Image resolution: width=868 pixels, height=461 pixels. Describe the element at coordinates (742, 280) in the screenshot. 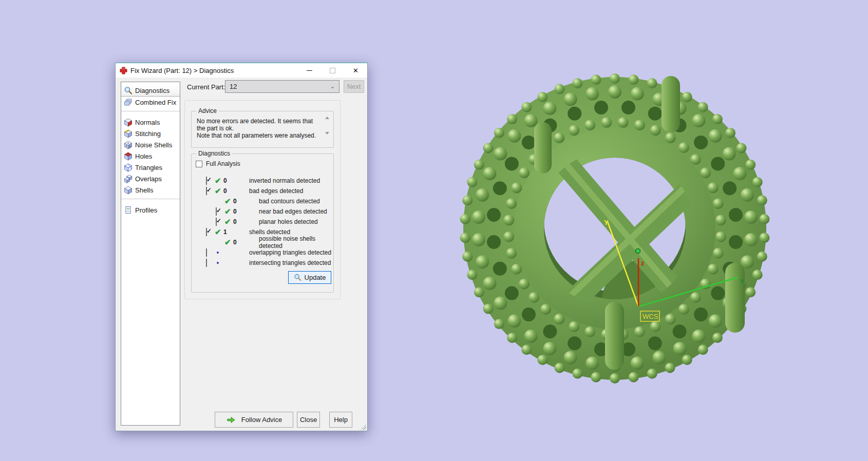

I see `axis-x-label: x` at that location.